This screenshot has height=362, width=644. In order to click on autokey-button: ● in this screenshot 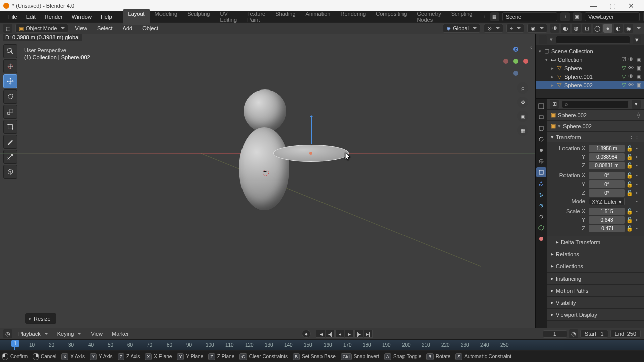, I will do `click(306, 334)`.